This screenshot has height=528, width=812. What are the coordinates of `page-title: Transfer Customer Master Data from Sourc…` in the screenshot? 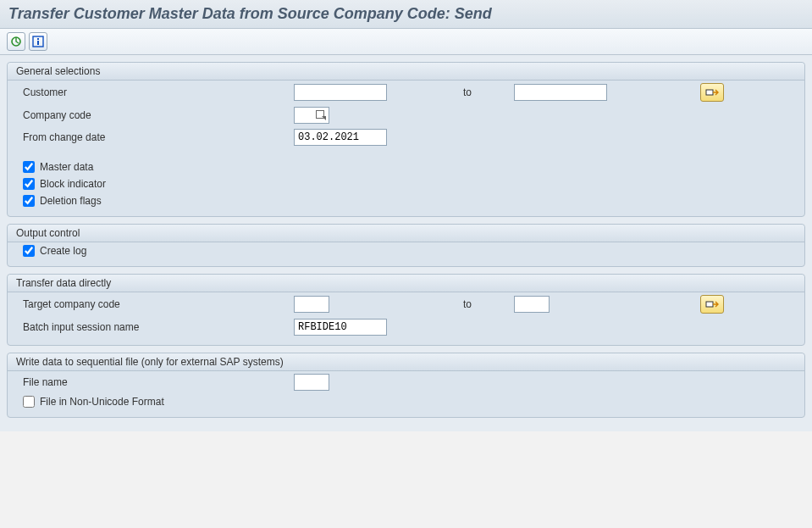 It's located at (406, 14).